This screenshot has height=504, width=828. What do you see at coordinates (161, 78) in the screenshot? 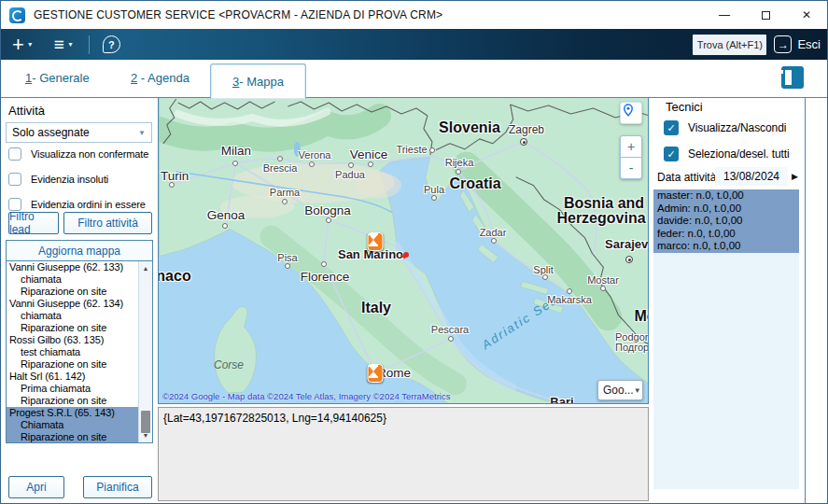
I see `tab-agenda: 2 - Agenda` at bounding box center [161, 78].